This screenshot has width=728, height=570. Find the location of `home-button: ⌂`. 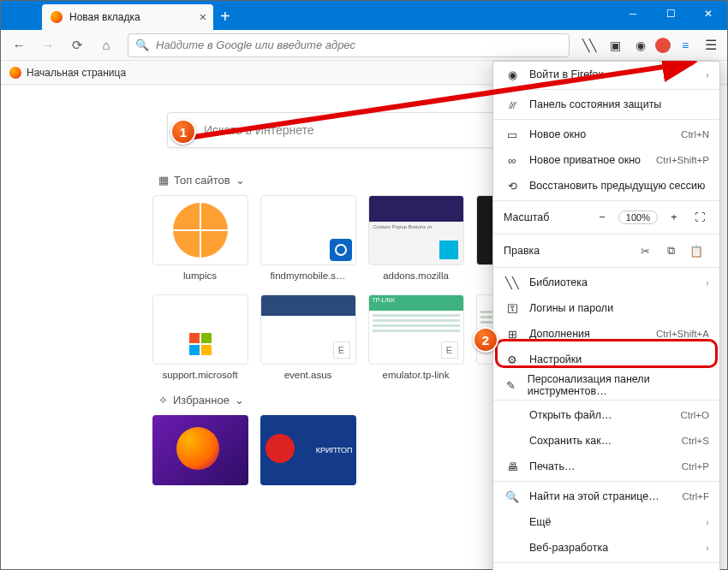

home-button: ⌂ is located at coordinates (106, 45).